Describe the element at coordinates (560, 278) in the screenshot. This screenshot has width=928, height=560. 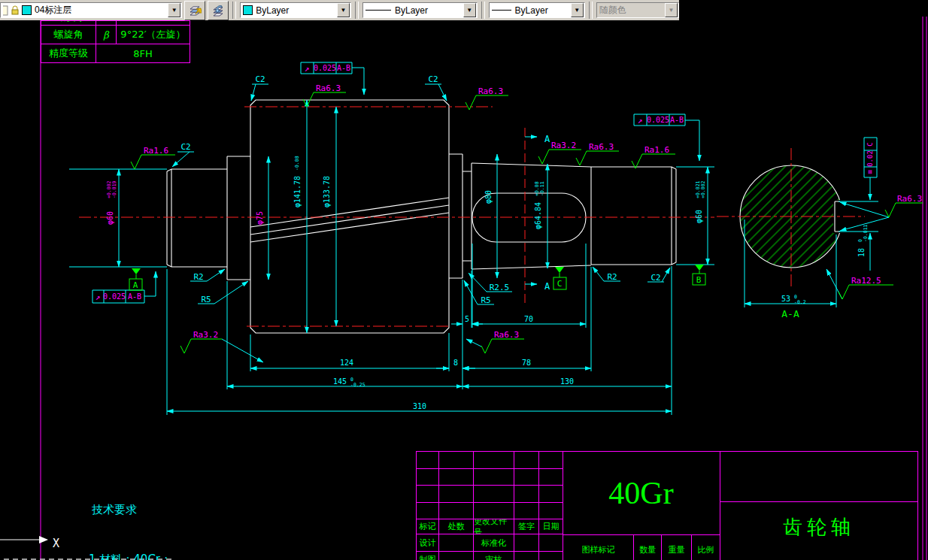
I see `datum-c: C` at that location.